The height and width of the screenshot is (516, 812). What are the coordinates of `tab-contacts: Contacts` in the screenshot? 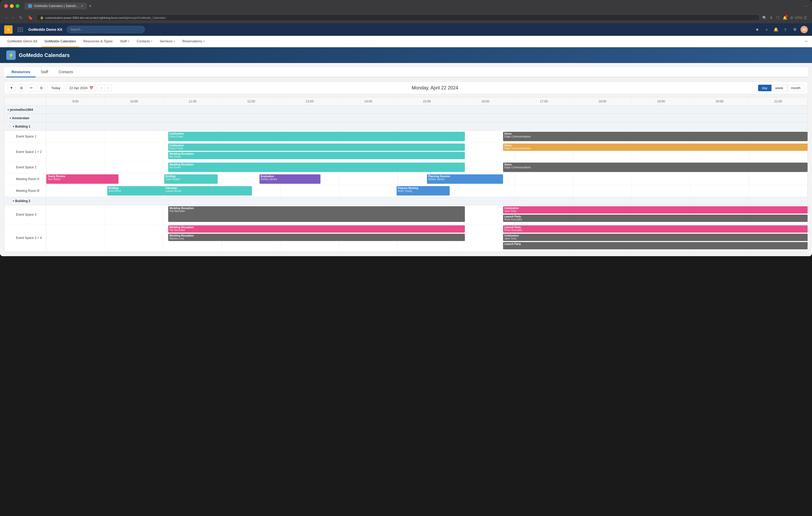 It's located at (66, 72).